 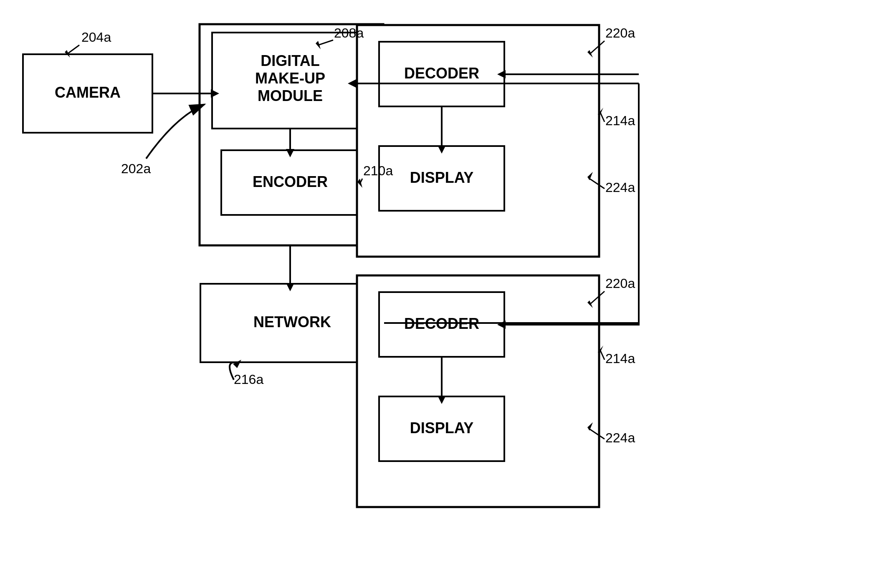 I want to click on ref-220a-top: 220a, so click(x=620, y=33).